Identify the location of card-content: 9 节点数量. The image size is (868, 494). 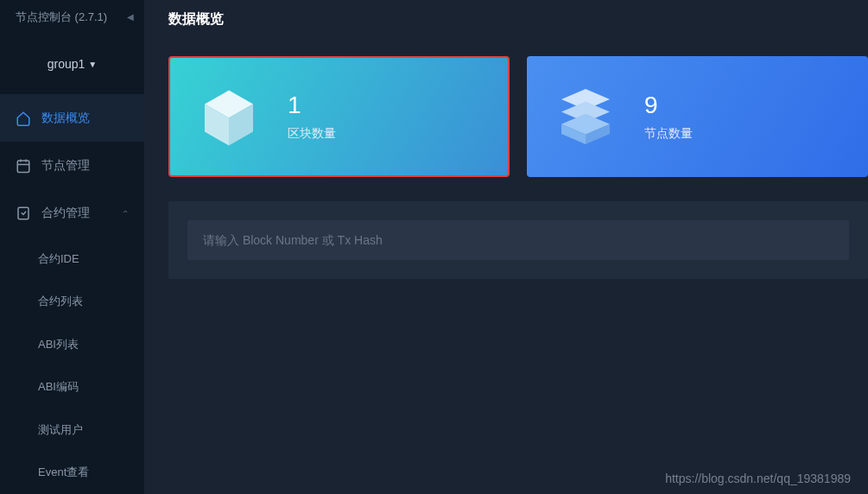
(668, 117).